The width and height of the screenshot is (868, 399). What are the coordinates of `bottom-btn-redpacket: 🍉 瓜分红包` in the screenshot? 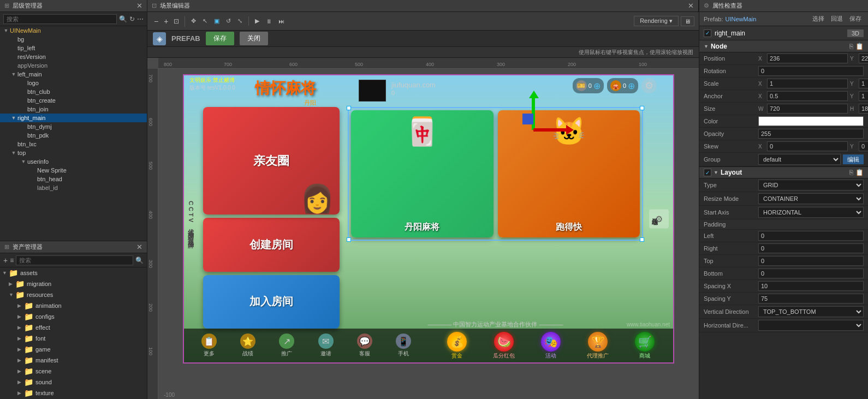 It's located at (504, 346).